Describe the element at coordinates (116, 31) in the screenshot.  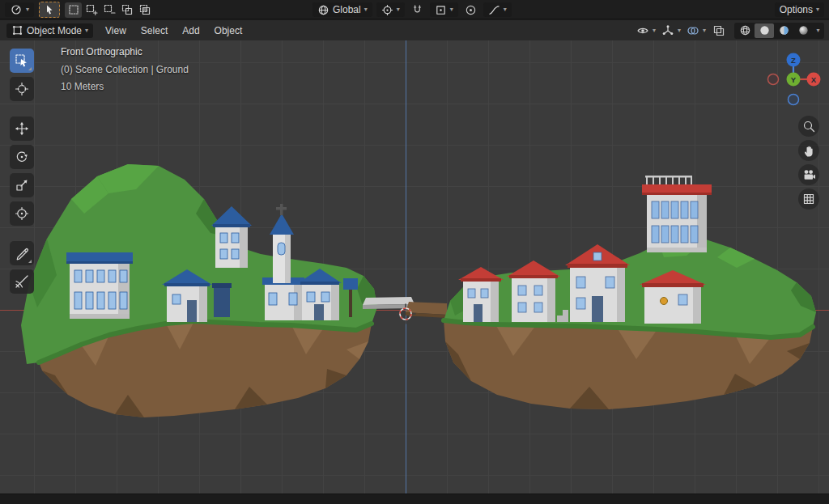
I see `menu-view: View` at that location.